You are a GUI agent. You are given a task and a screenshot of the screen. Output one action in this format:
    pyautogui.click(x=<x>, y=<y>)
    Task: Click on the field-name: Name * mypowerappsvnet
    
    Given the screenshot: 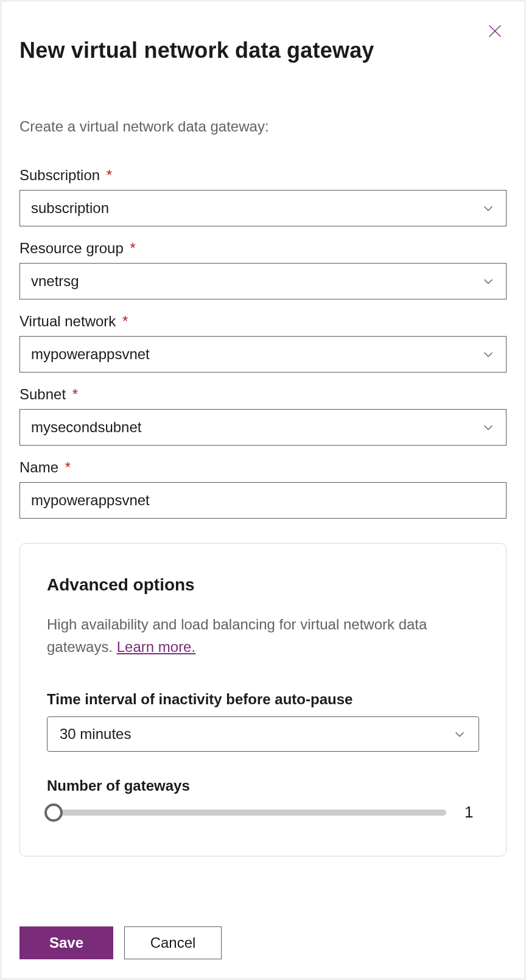 What is the action you would take?
    pyautogui.click(x=263, y=489)
    